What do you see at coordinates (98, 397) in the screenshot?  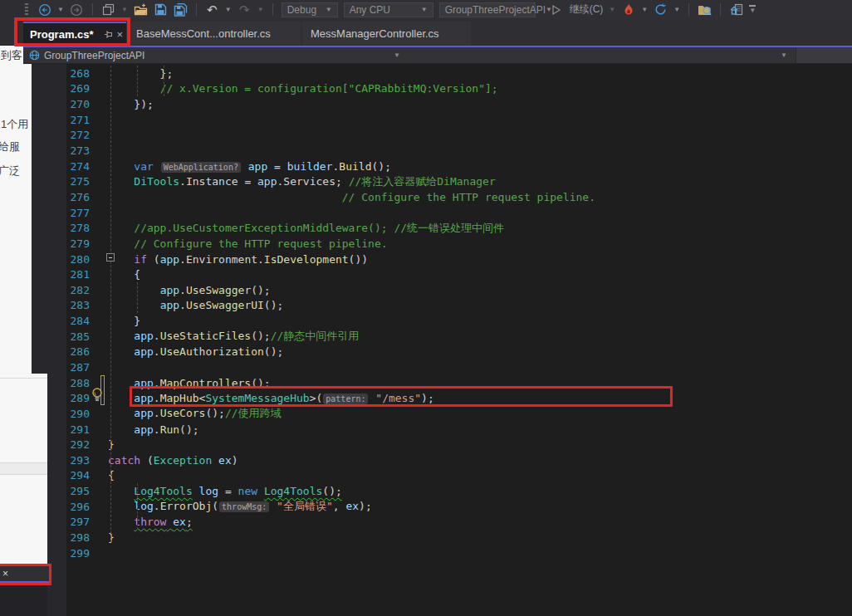 I see `lightbulb-icon` at bounding box center [98, 397].